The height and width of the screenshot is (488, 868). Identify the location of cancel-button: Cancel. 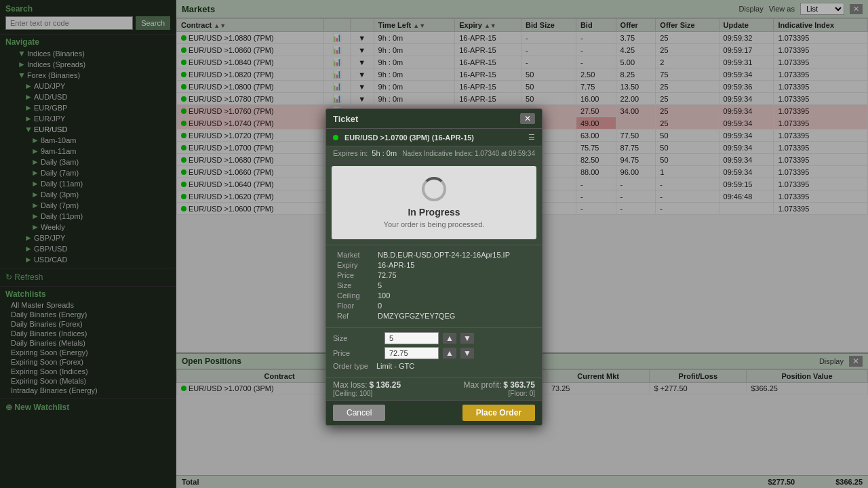
(359, 413).